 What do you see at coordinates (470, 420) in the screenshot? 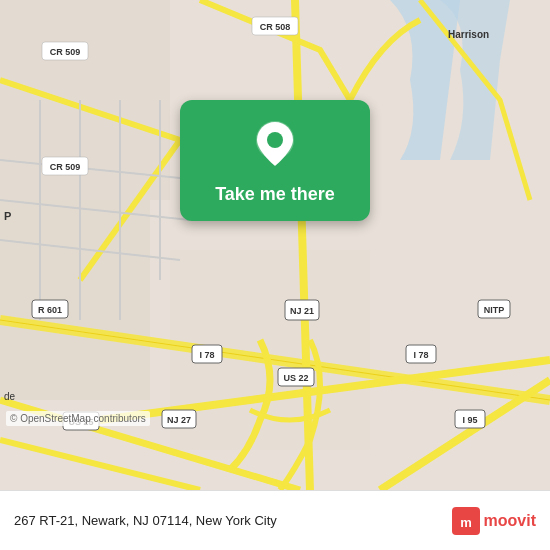
I see `svg-text: I 95` at bounding box center [470, 420].